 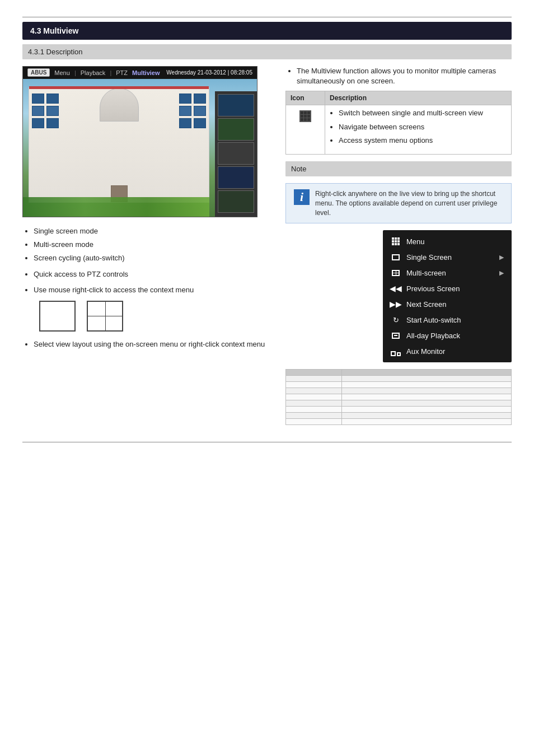 What do you see at coordinates (306, 130) in the screenshot?
I see `info-table-icon-cell` at bounding box center [306, 130].